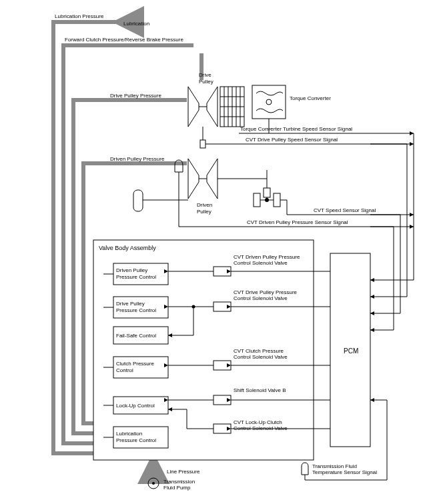 The height and width of the screenshot is (504, 439). I want to click on temp-sensor-label: Transmission FluidTemperature Sensor Sig…, so click(344, 469).